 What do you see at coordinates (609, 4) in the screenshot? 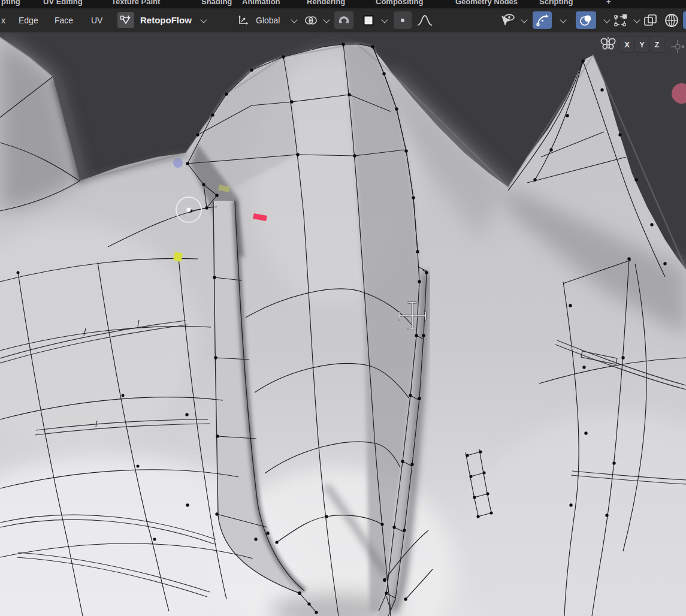
I see `workspace-tab-add: +` at bounding box center [609, 4].